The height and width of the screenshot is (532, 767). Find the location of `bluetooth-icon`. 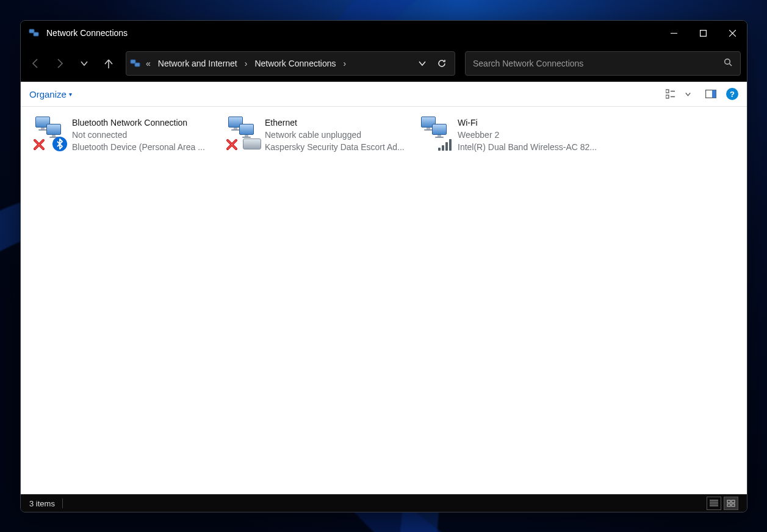

bluetooth-icon is located at coordinates (60, 144).